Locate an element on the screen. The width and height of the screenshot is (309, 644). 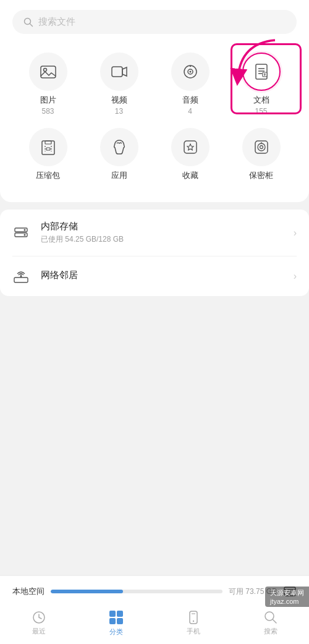
tab-category: 分类 is located at coordinates (116, 623).